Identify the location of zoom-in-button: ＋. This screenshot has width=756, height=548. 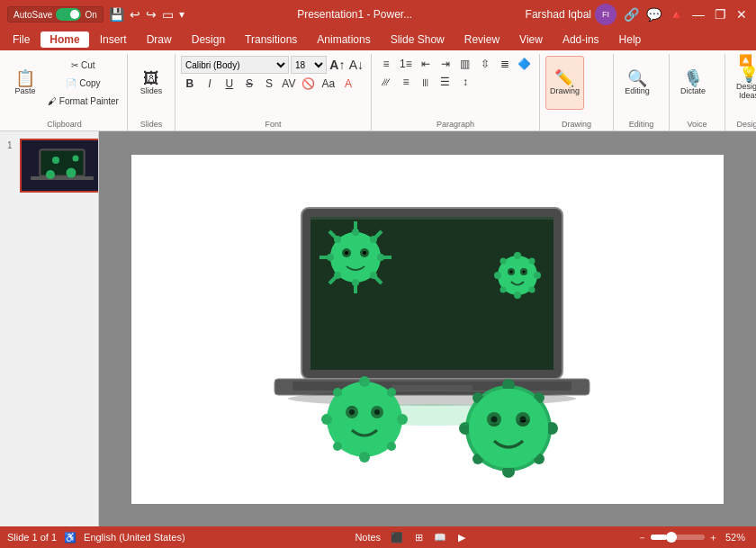
(713, 538).